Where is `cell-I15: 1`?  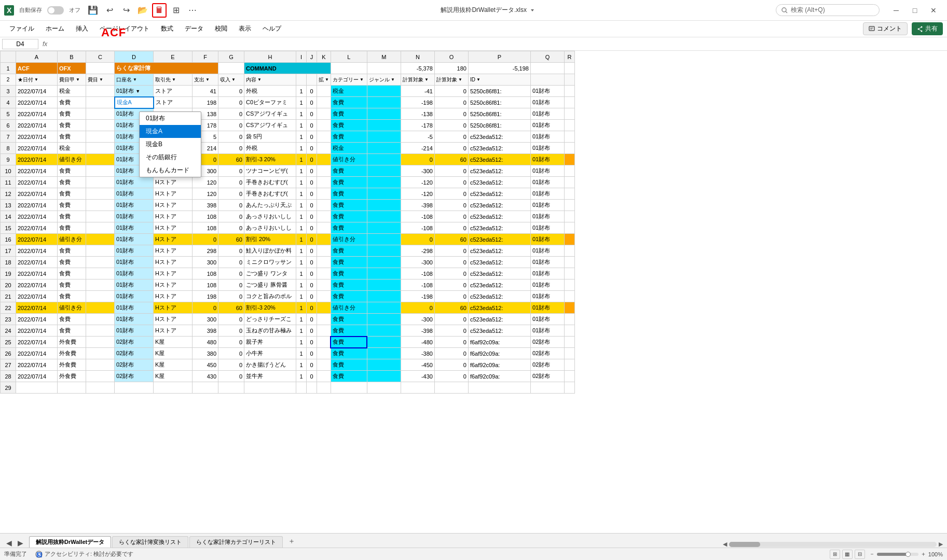
cell-I15: 1 is located at coordinates (301, 228).